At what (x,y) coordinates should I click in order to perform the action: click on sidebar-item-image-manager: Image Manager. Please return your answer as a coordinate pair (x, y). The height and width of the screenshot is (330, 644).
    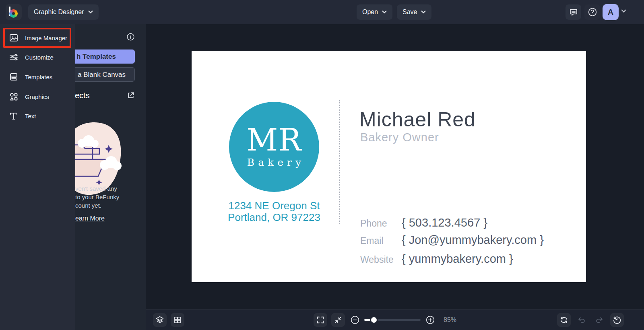
    Looking at the image, I should click on (38, 38).